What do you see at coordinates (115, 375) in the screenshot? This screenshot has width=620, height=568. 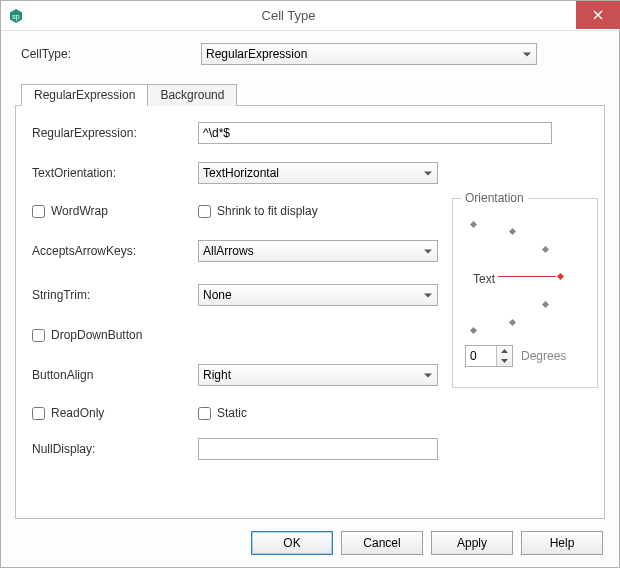 I see `buttonalign-label: ButtonAlign` at bounding box center [115, 375].